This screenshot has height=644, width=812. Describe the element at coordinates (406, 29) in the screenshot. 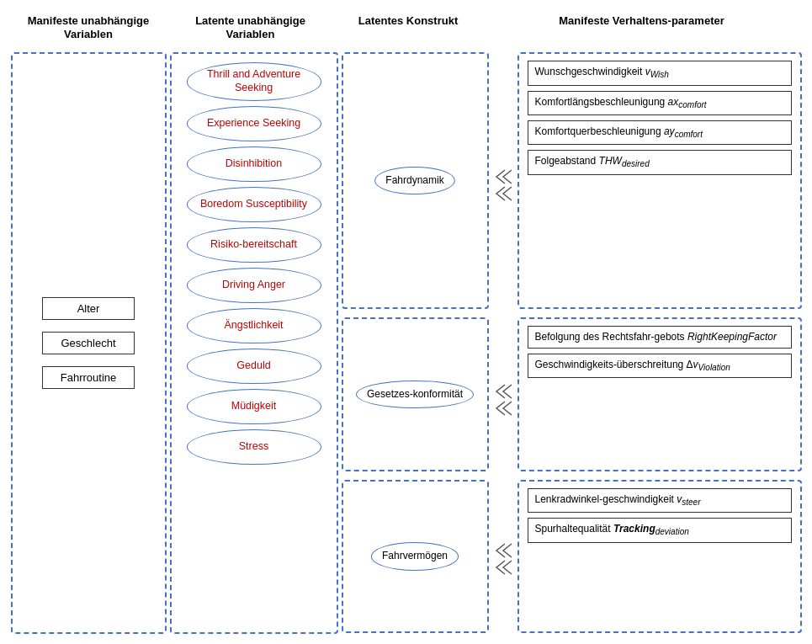

I see `headers: Manifeste unabhängige Variablen Latente …` at that location.